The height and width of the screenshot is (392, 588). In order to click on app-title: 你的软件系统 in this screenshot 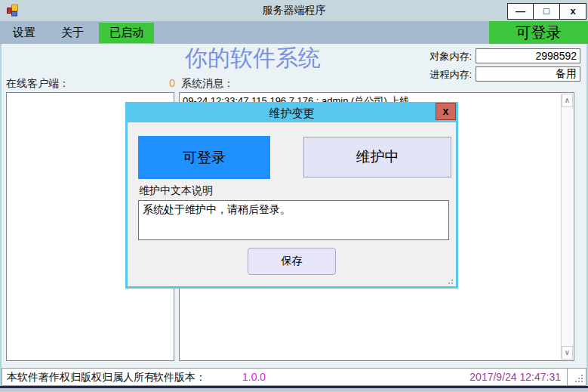, I will do `click(253, 59)`.